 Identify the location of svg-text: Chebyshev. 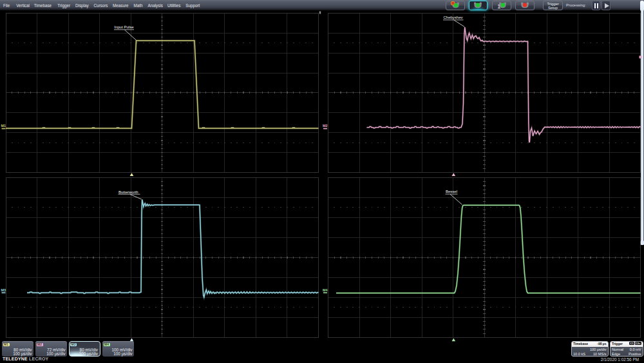
(453, 17).